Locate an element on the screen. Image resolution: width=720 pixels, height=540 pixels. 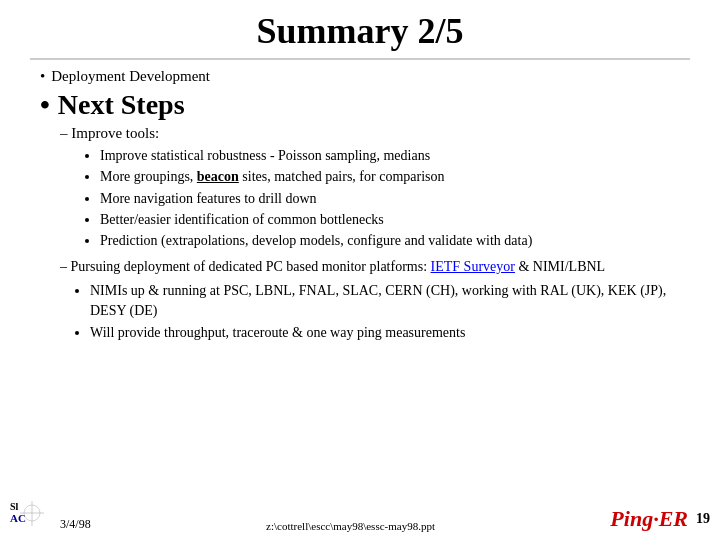
footer-left: Sl AC 3/4/98 is located at coordinates (50, 514).